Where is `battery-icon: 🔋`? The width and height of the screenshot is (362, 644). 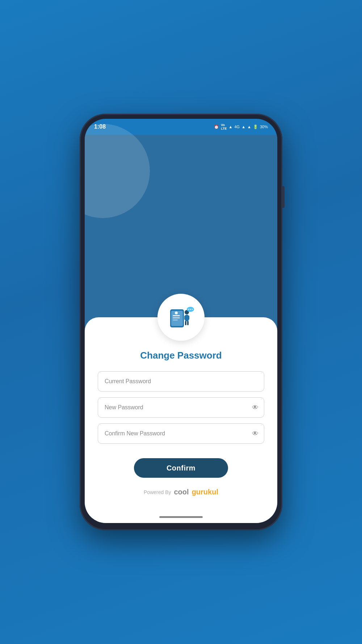 battery-icon: 🔋 is located at coordinates (256, 127).